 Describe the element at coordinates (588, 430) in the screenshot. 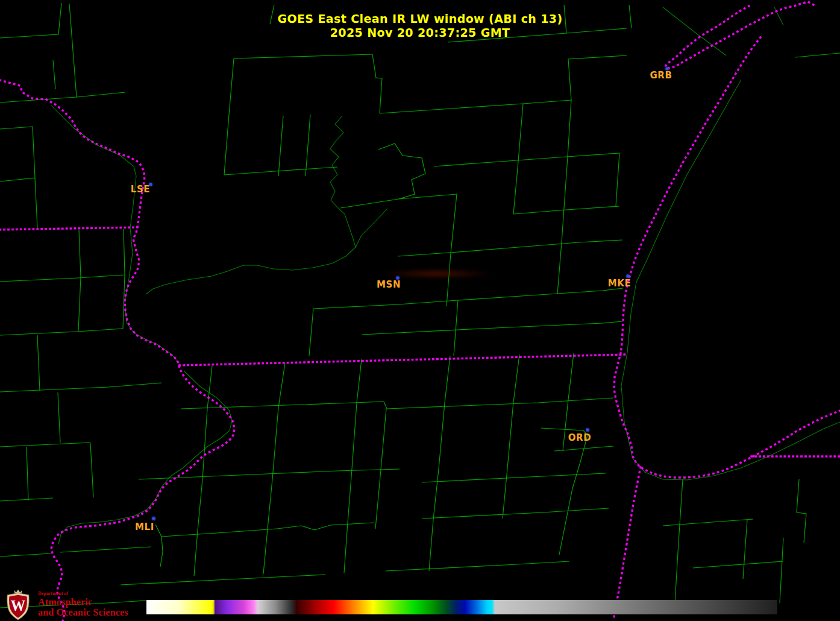

I see `station-dot-ORD` at that location.